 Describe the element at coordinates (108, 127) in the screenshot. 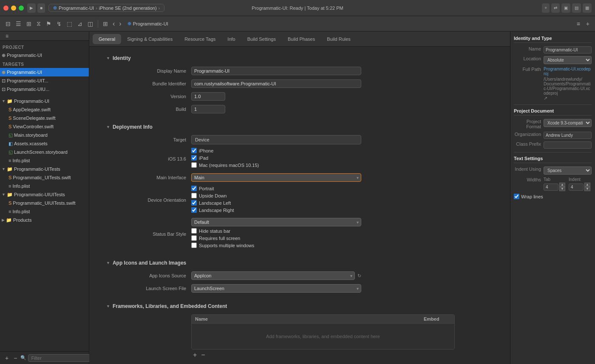

I see `deployment-triangle: ▼` at that location.